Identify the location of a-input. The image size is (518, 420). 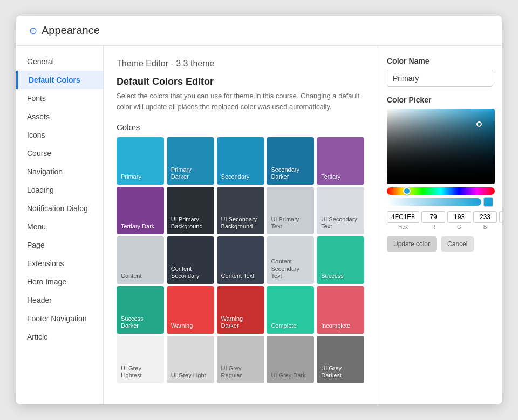
(501, 217).